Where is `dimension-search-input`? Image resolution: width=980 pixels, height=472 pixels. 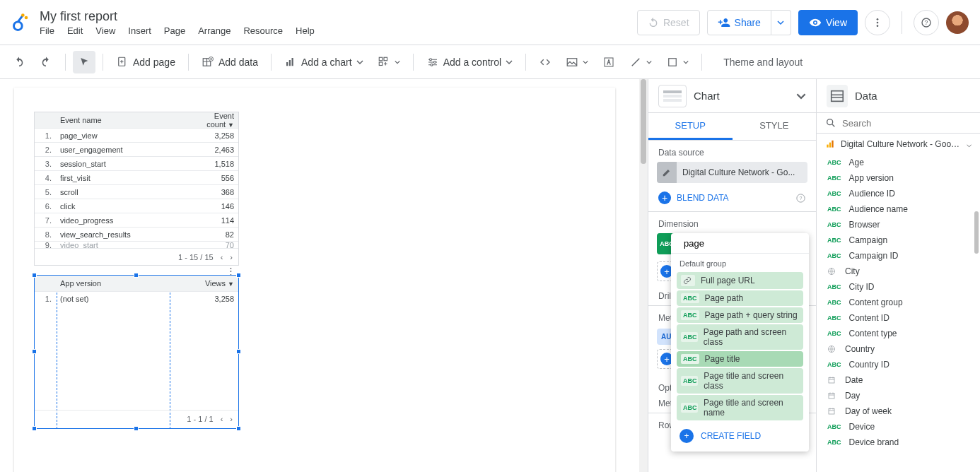 dimension-search-input is located at coordinates (743, 243).